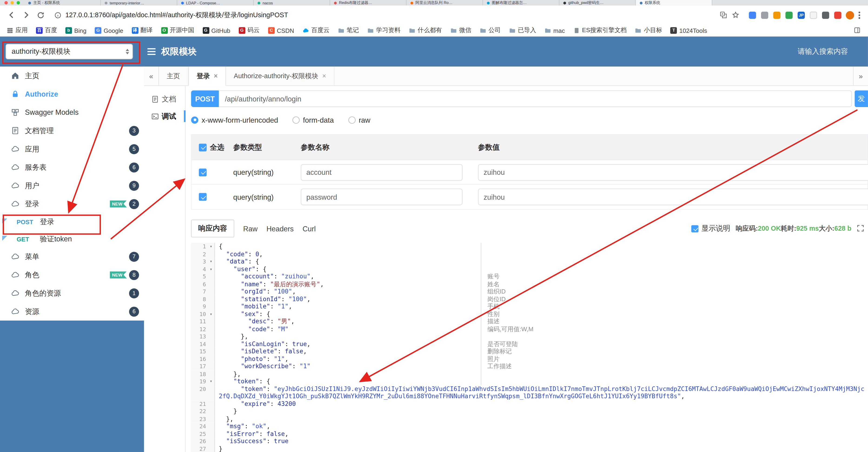 This screenshot has width=868, height=452. Describe the element at coordinates (649, 30) in the screenshot. I see `bookmark-item-19: 小目标` at that location.